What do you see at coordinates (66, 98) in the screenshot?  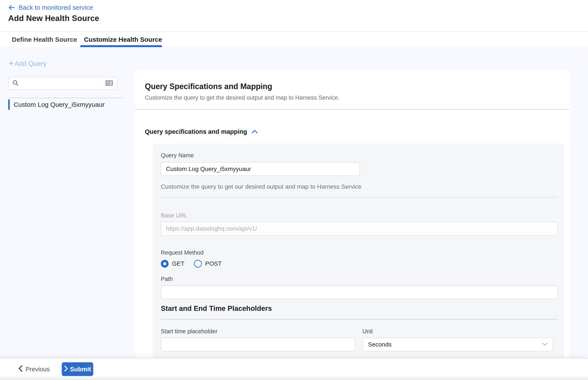 I see `sidebar-divider` at bounding box center [66, 98].